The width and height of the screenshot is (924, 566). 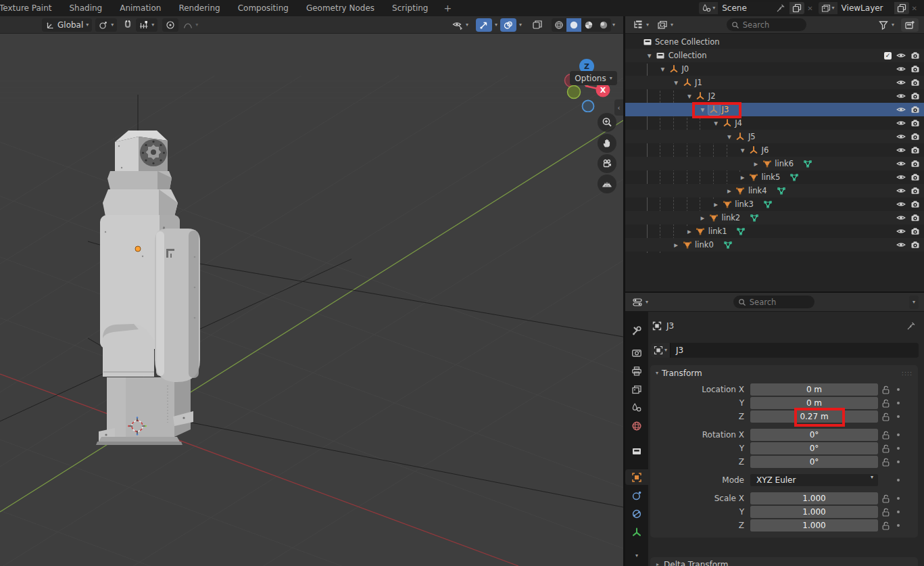 What do you see at coordinates (460, 25) in the screenshot?
I see `object-visibility-dropdown: ▾` at bounding box center [460, 25].